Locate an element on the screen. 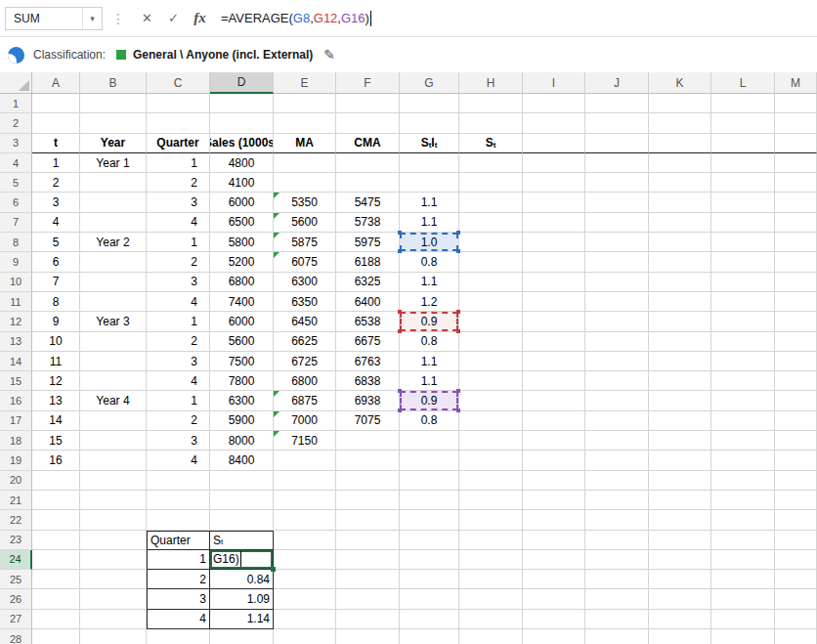 This screenshot has height=644, width=817. cell-G24 is located at coordinates (430, 560).